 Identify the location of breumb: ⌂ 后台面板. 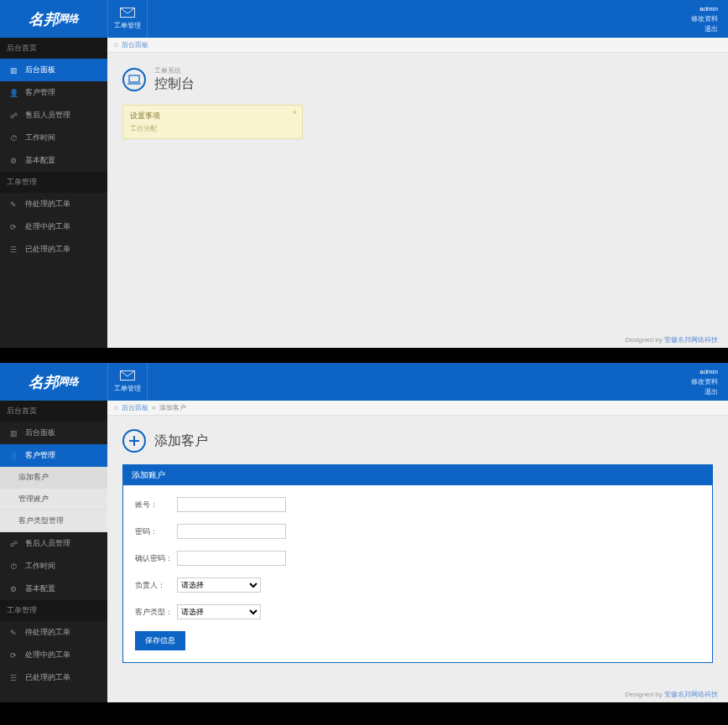
(418, 45).